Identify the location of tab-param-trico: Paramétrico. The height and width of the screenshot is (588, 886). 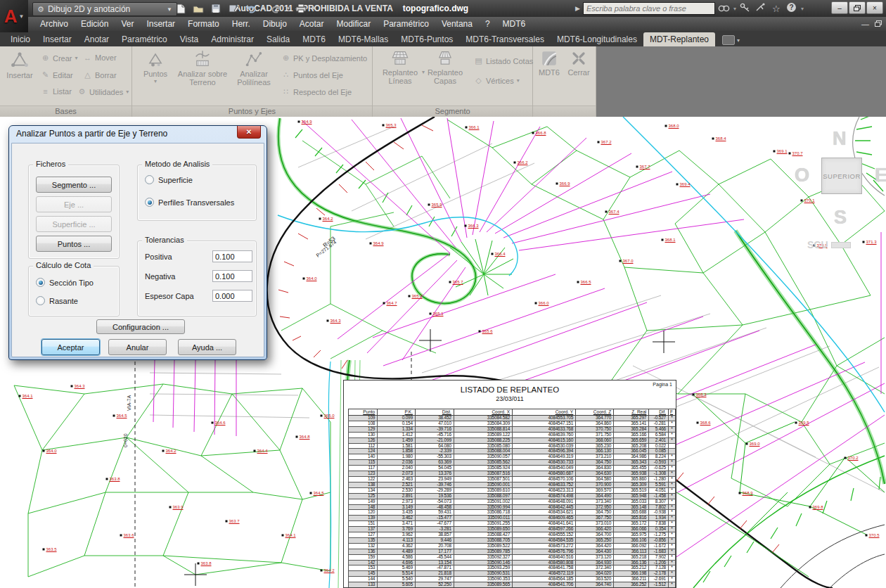
(145, 39).